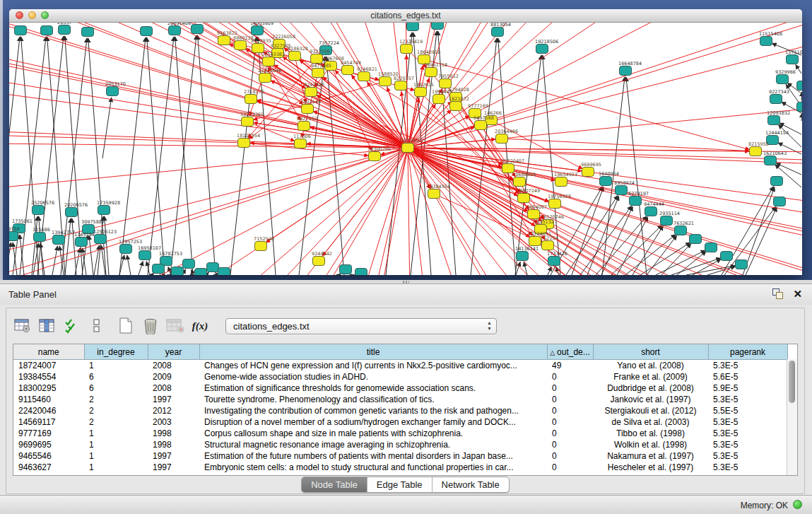 The height and width of the screenshot is (514, 812). Describe the element at coordinates (23, 326) in the screenshot. I see `table-settings-button` at that location.